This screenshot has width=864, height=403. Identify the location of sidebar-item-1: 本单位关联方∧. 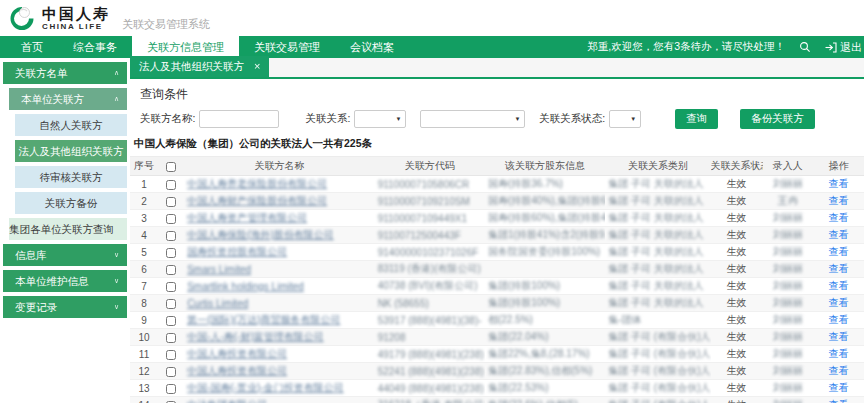
(68, 99).